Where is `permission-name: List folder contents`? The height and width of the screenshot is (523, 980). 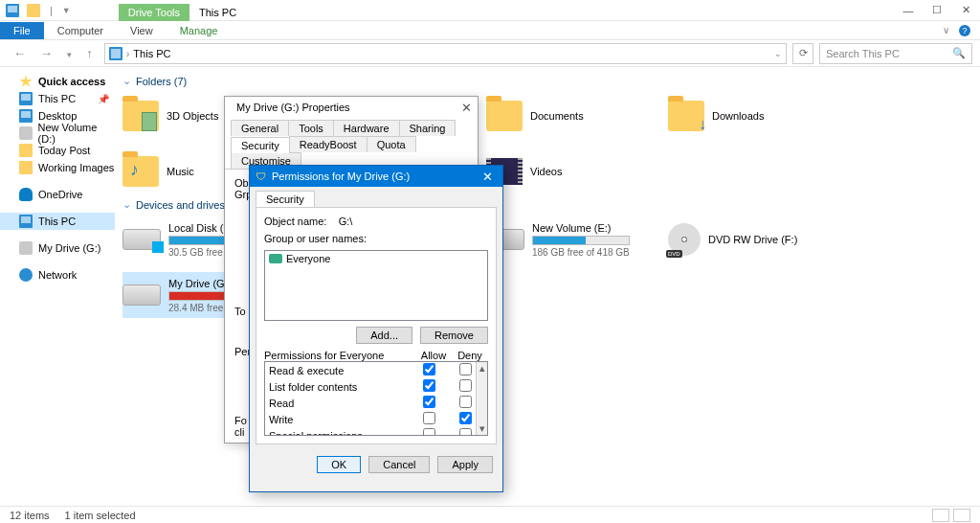 permission-name: List folder contents is located at coordinates (340, 387).